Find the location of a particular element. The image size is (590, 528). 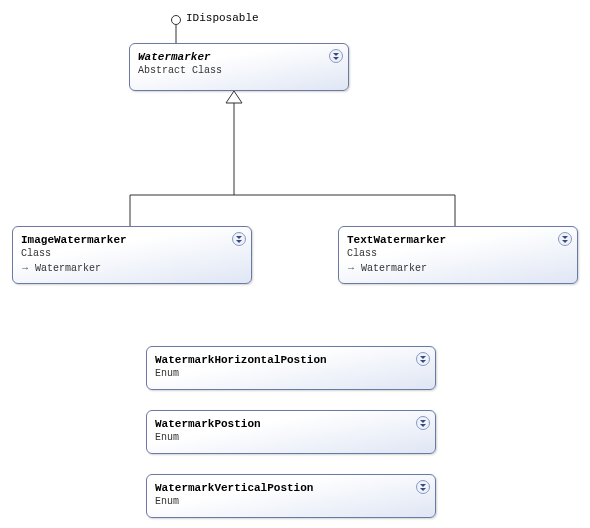

enum-box-postion: WatermarkPostion Enum is located at coordinates (291, 432).